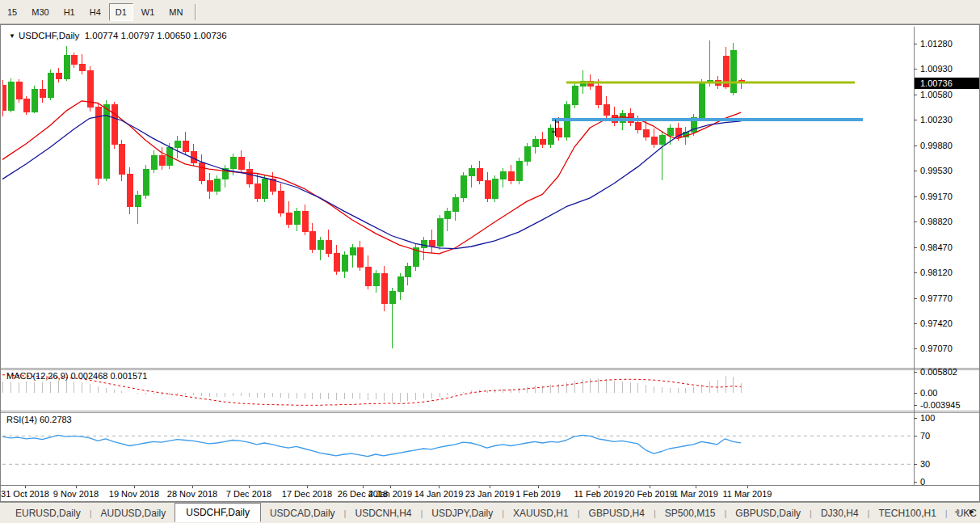 The width and height of the screenshot is (980, 523). What do you see at coordinates (936, 44) in the screenshot?
I see `price-axis-label: 1.01280` at bounding box center [936, 44].